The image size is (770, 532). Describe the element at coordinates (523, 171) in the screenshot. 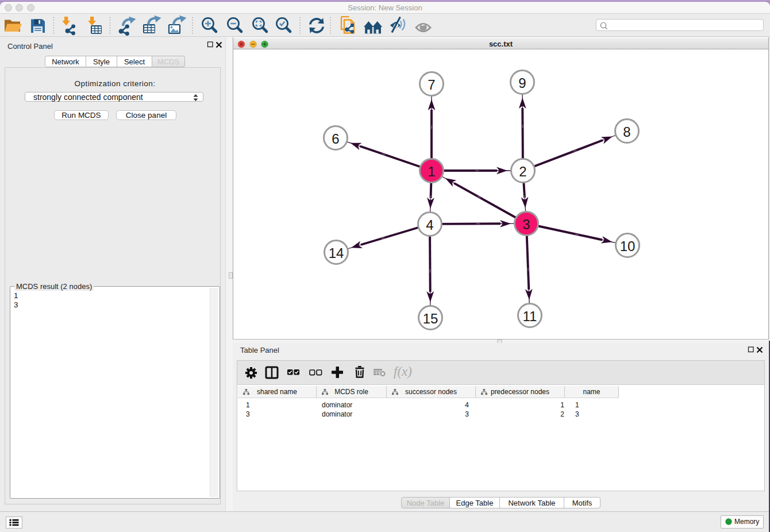

I see `svg-text: 2` at that location.